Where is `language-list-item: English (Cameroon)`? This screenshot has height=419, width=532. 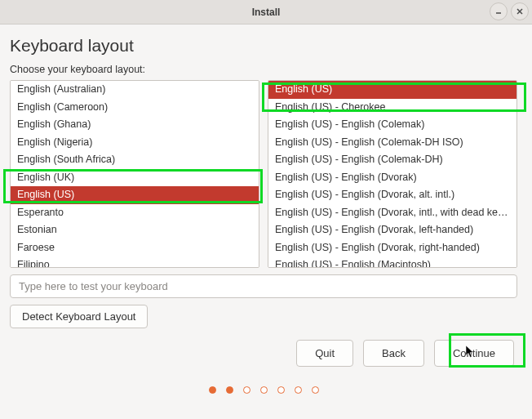 language-list-item: English (Cameroon) is located at coordinates (135, 108).